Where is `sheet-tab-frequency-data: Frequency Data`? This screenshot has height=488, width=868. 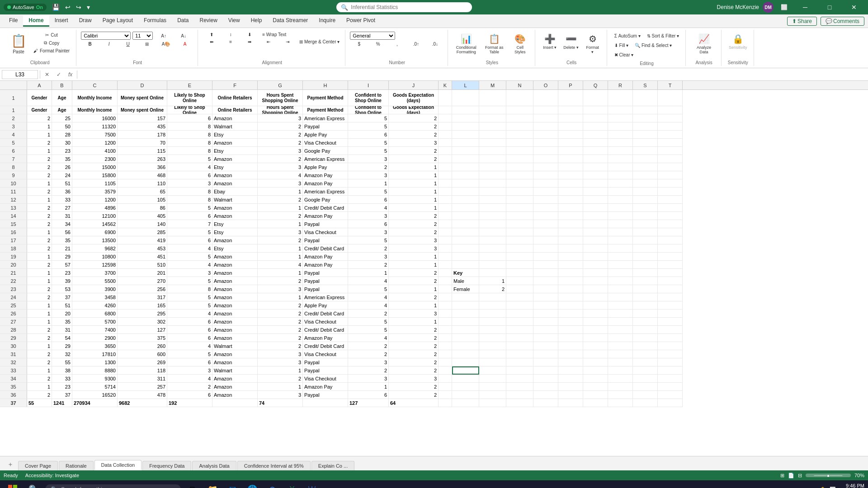
sheet-tab-frequency-data: Frequency Data is located at coordinates (167, 465).